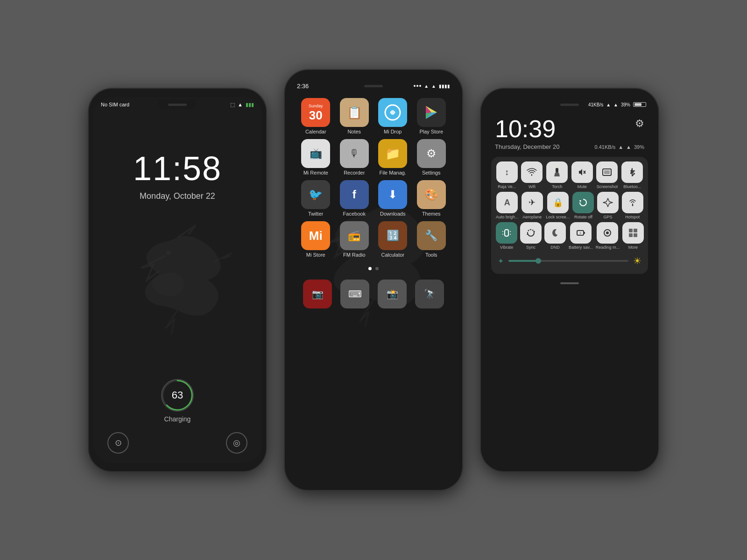 Image resolution: width=747 pixels, height=560 pixels. Describe the element at coordinates (633, 247) in the screenshot. I see `more-label: More` at that location.